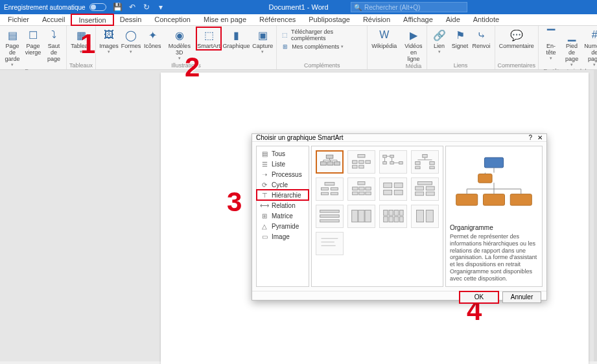 This screenshot has height=364, width=597. Describe the element at coordinates (322, 35) in the screenshot. I see `btn-get-addins: ⬚Télécharger des compléments` at that location.